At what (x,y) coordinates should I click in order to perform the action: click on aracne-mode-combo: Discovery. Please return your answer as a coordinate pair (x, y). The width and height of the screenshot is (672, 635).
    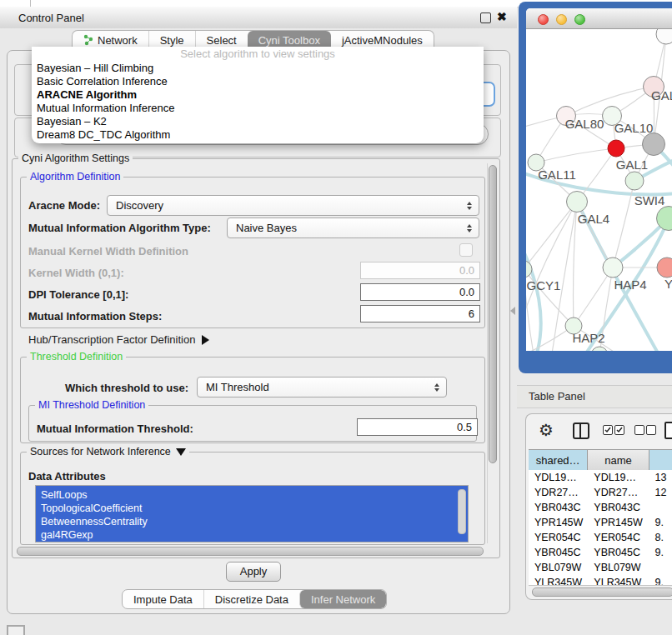
    Looking at the image, I should click on (293, 205).